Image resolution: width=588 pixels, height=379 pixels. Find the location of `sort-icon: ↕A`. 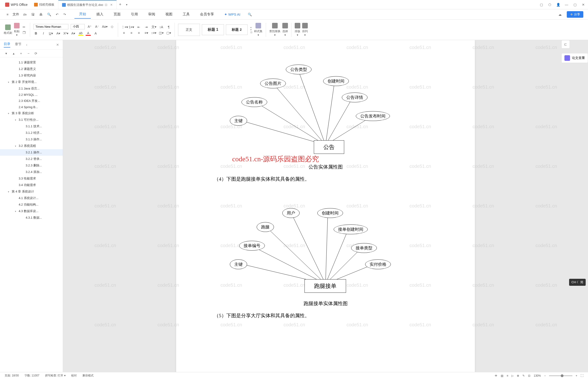

sort-icon: ↕A is located at coordinates (161, 27).